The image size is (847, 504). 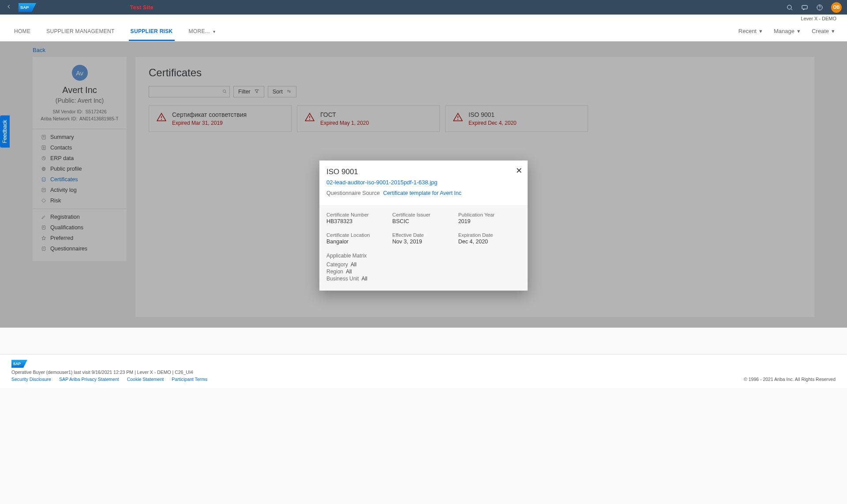 What do you see at coordinates (790, 7) in the screenshot?
I see `search-icon` at bounding box center [790, 7].